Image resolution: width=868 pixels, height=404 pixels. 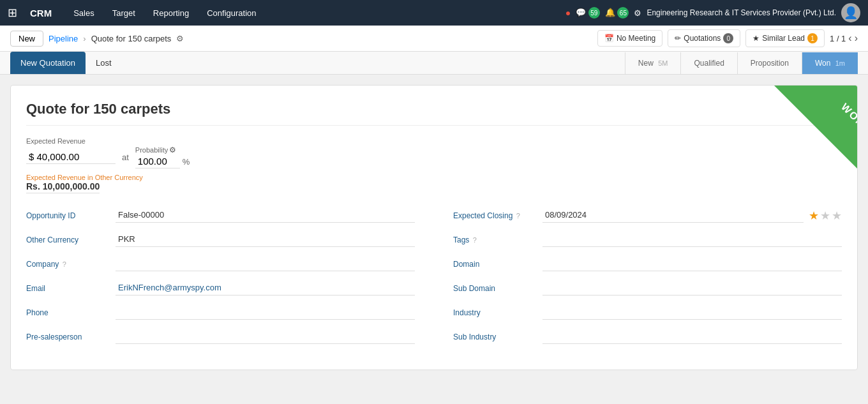 I want to click on probability-input: 100.00, so click(x=158, y=161).